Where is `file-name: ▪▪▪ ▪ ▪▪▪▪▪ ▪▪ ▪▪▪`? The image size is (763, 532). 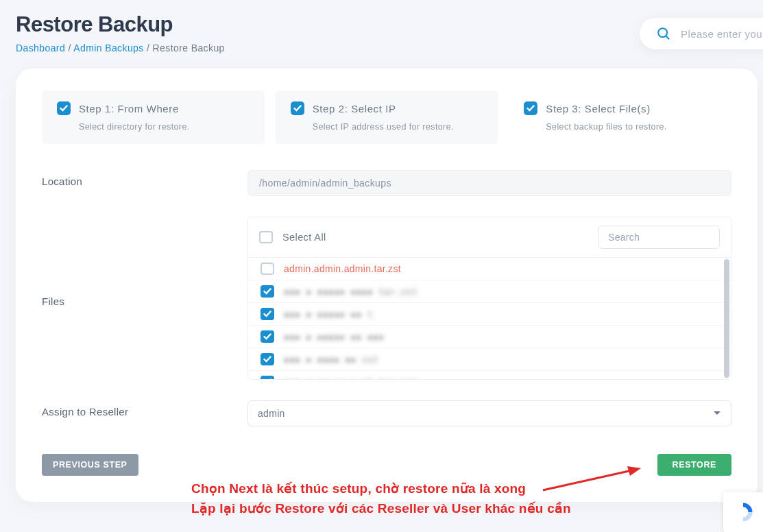 file-name: ▪▪▪ ▪ ▪▪▪▪▪ ▪▪ ▪▪▪ is located at coordinates (334, 337).